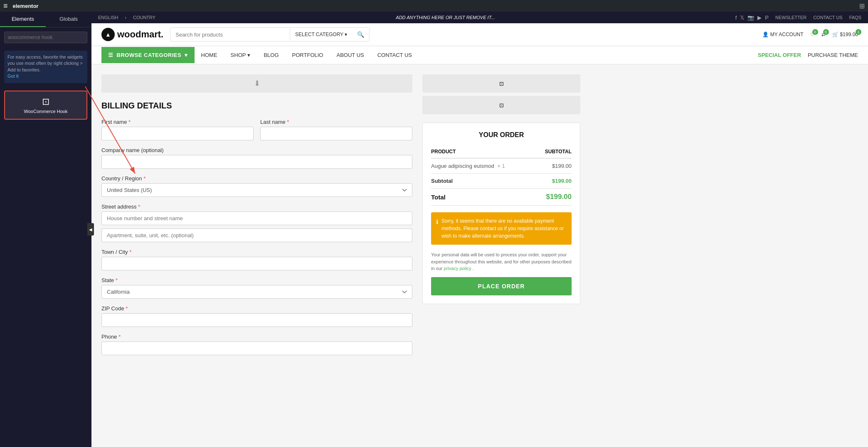  What do you see at coordinates (501, 218) in the screenshot?
I see `order-column: ⊡ ⊡ YOUR ORDER PRODUCT SUBTOTAL` at bounding box center [501, 218].